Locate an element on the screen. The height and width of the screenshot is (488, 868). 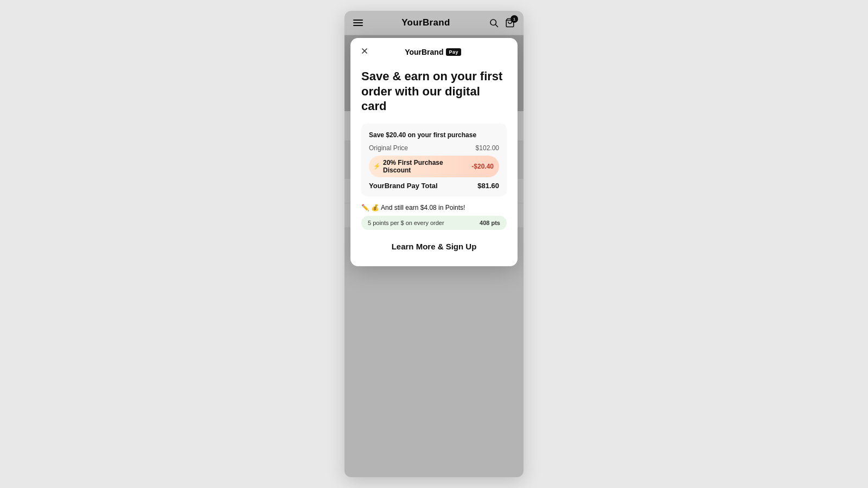
pay-badge: Pay is located at coordinates (454, 52).